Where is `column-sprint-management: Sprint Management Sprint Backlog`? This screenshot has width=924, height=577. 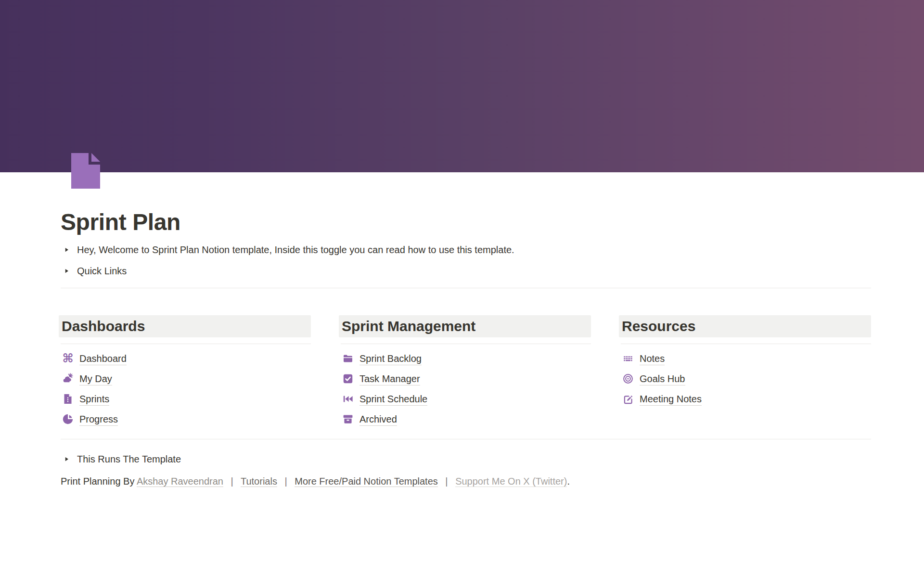
column-sprint-management: Sprint Management Sprint Backlog is located at coordinates (466, 372).